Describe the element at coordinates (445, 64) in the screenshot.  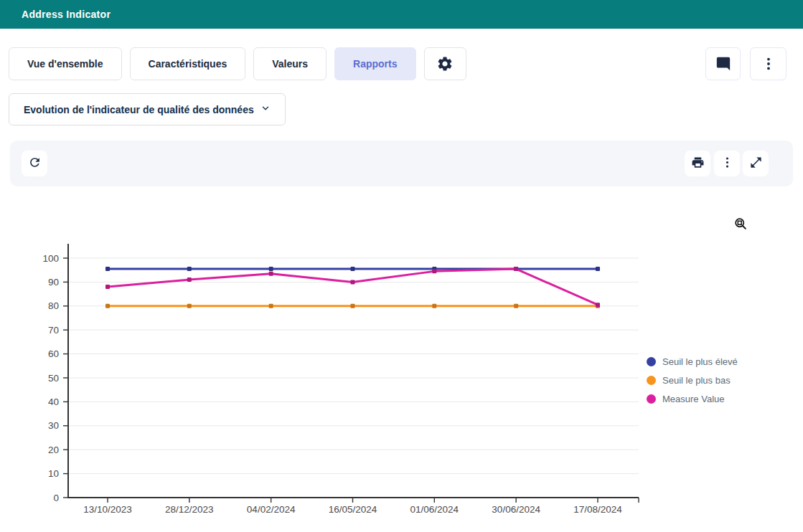
I see `settings-button` at that location.